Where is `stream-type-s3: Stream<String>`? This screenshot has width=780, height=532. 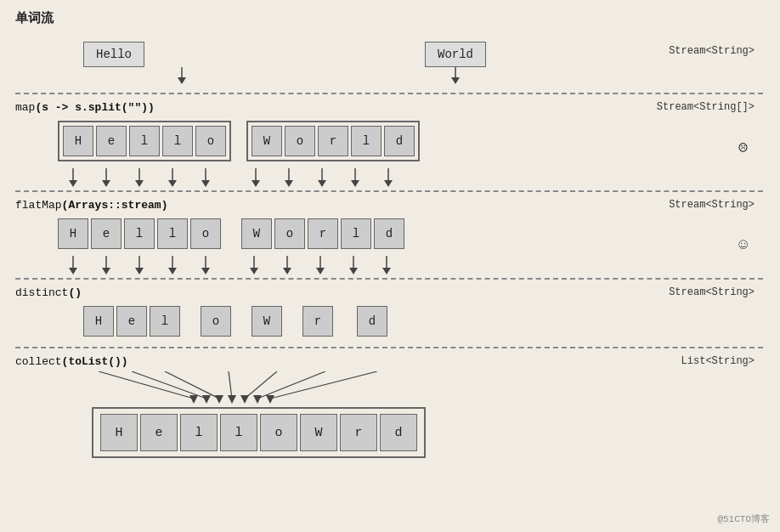
stream-type-s3: Stream<String> is located at coordinates (712, 292).